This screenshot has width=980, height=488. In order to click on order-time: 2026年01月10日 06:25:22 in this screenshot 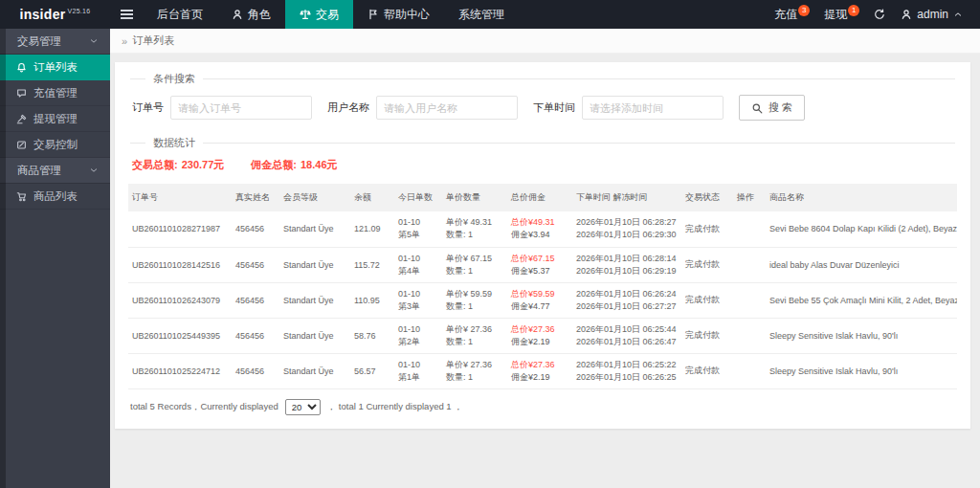, I will do `click(627, 366)`.